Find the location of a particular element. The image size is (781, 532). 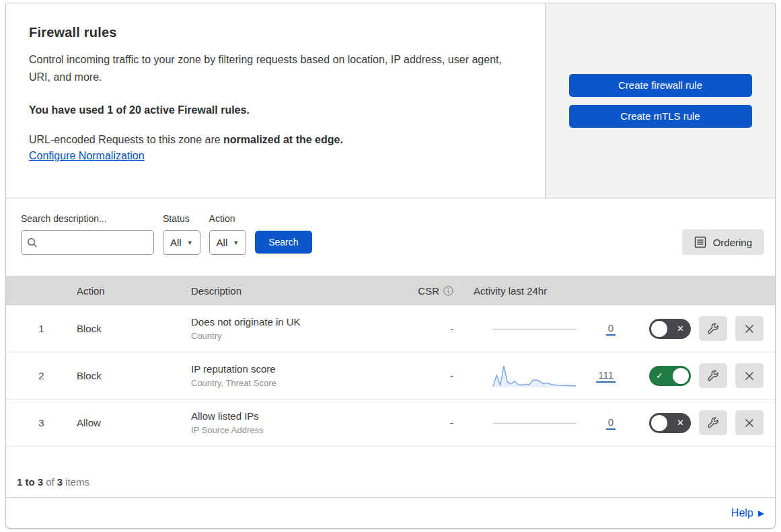

page-description: Control incoming traffic to your zone by… is located at coordinates (273, 69).